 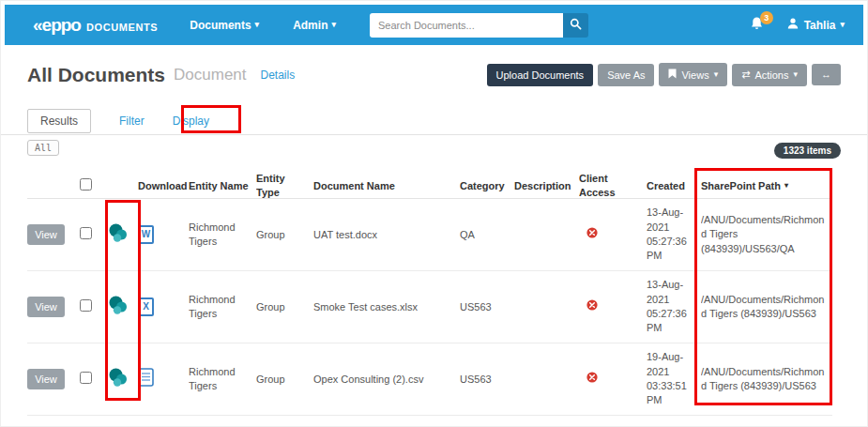 What do you see at coordinates (59, 121) in the screenshot?
I see `tab-results: Results` at bounding box center [59, 121].